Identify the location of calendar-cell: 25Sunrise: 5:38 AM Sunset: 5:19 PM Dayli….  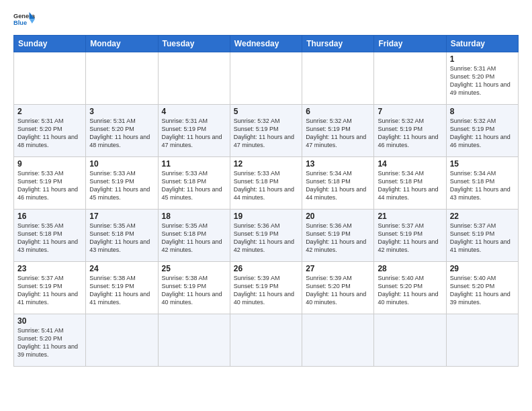
(193, 288).